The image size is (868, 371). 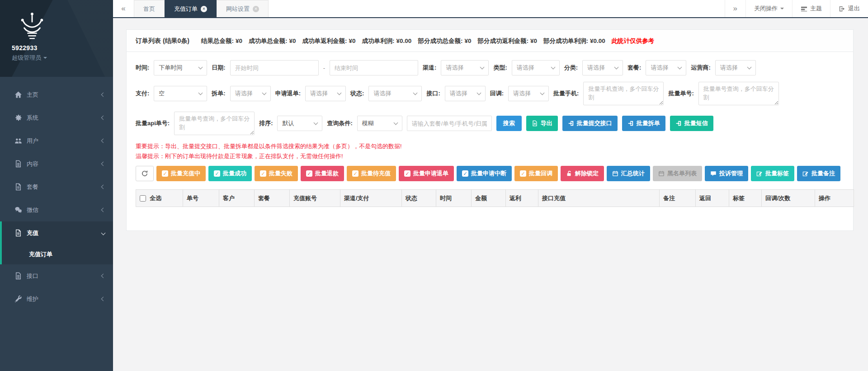 What do you see at coordinates (143, 198) in the screenshot?
I see `select-all-checkbox` at bounding box center [143, 198].